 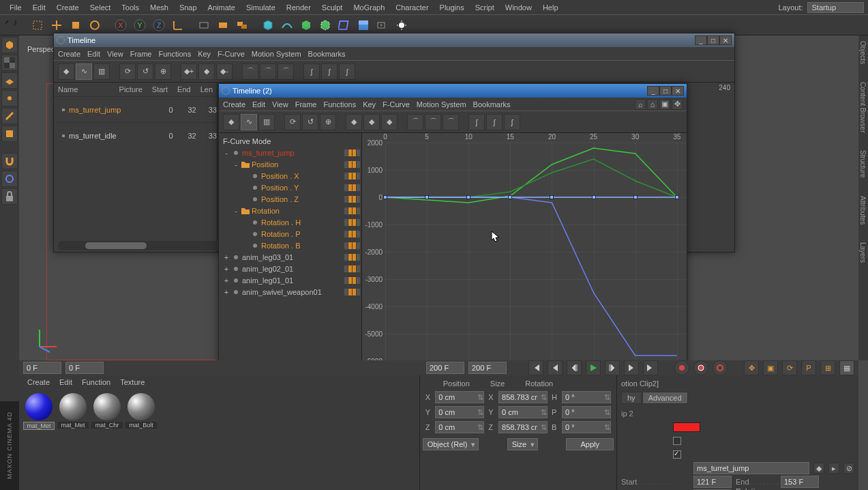 What do you see at coordinates (290, 187) in the screenshot?
I see `tree-node: Position . Y` at bounding box center [290, 187].